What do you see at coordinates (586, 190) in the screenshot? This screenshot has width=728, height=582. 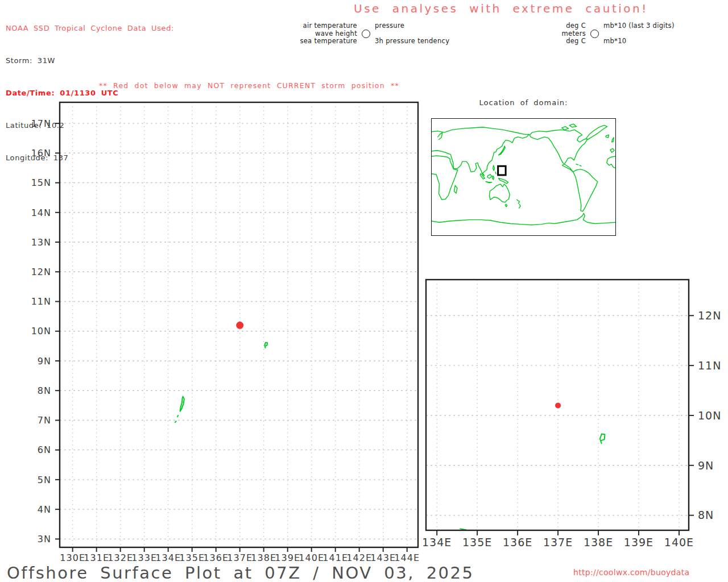 I see `coastline-south-america` at bounding box center [586, 190].